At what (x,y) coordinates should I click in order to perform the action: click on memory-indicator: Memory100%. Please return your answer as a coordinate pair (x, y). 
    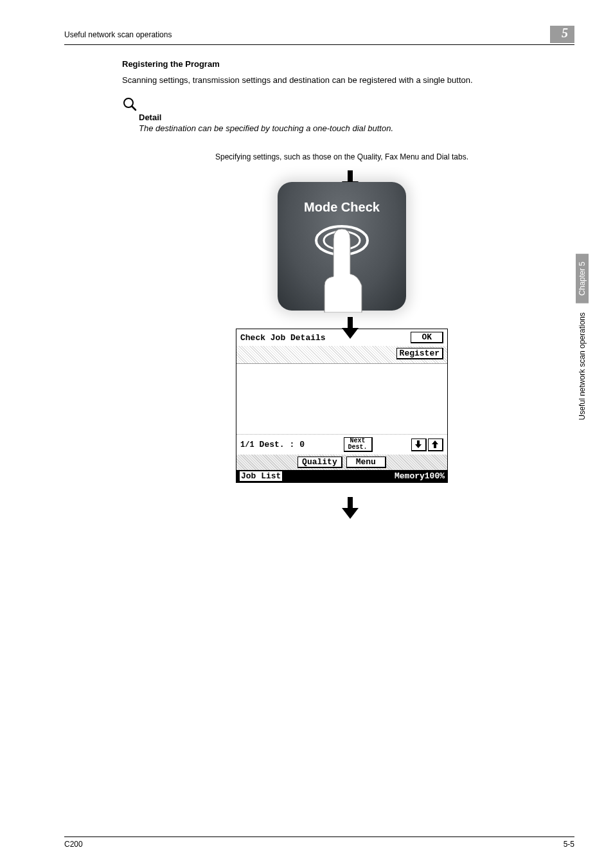
    Looking at the image, I should click on (420, 476).